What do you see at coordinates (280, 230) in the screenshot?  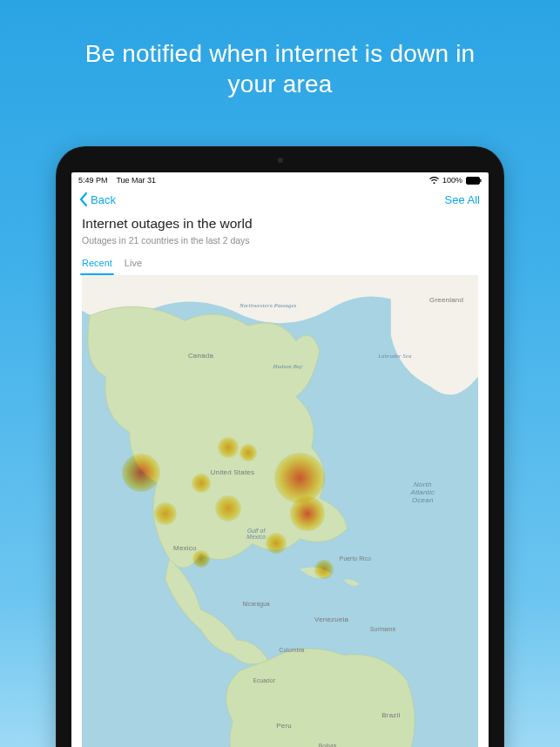 I see `page-heading: Internet outages in the world Outages in…` at bounding box center [280, 230].